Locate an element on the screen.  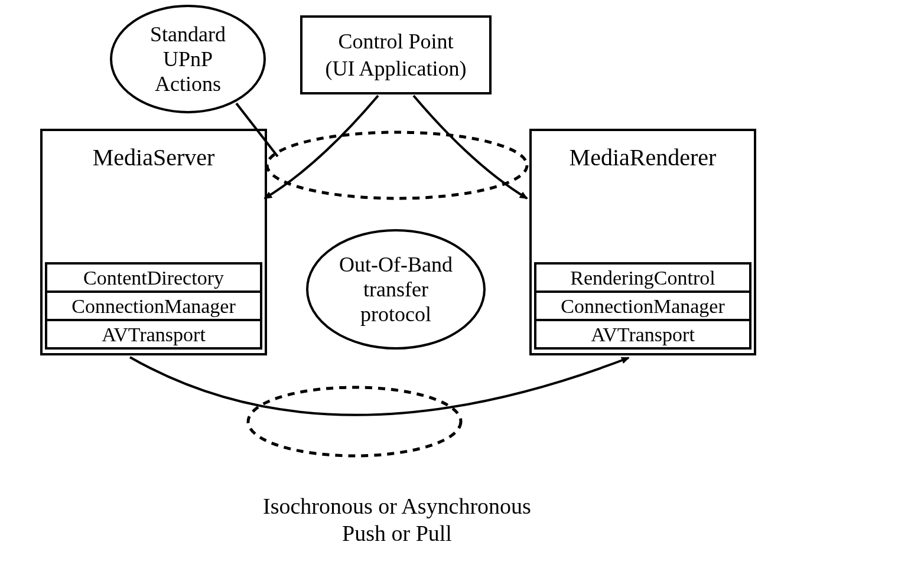
control-point-box: Control Point (UI Application) is located at coordinates (396, 55).